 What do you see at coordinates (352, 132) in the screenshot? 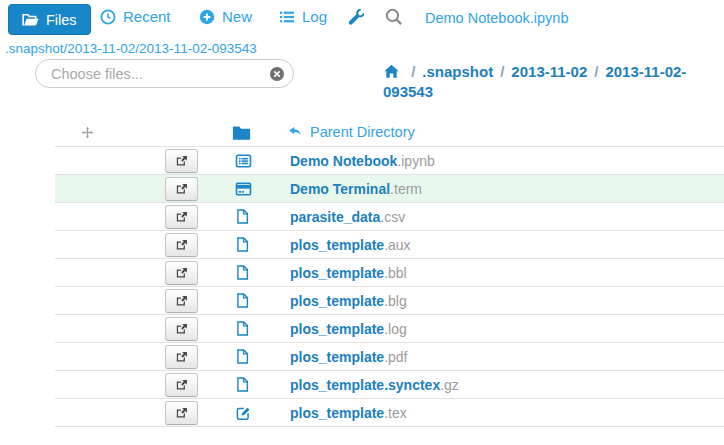
I see `parent-directory-link: Parent Directory` at bounding box center [352, 132].